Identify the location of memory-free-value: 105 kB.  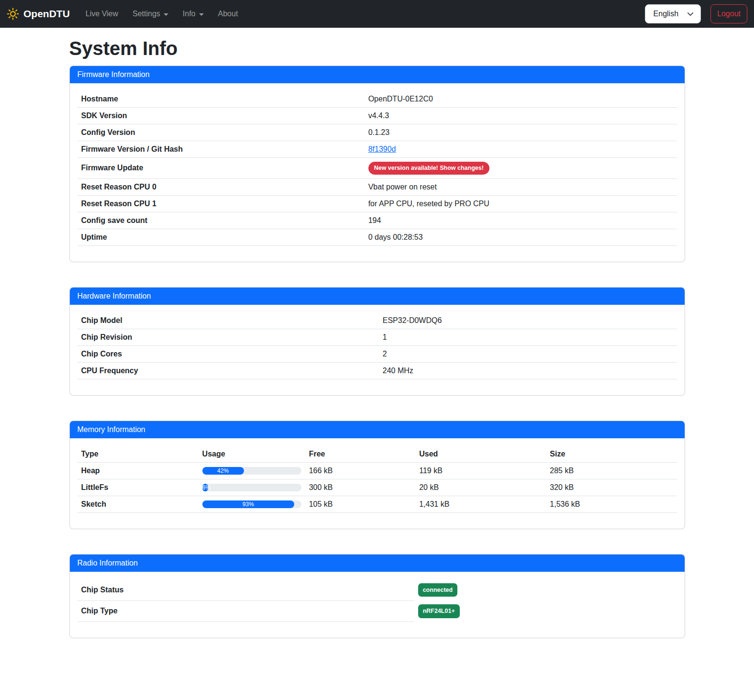
(361, 504).